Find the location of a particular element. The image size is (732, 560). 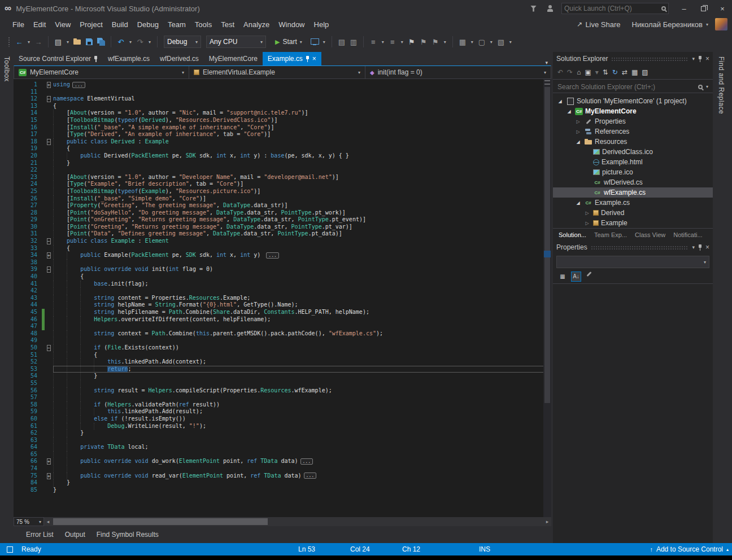

tree-item-example-cs: ◢C#Example.cs is located at coordinates (633, 203).